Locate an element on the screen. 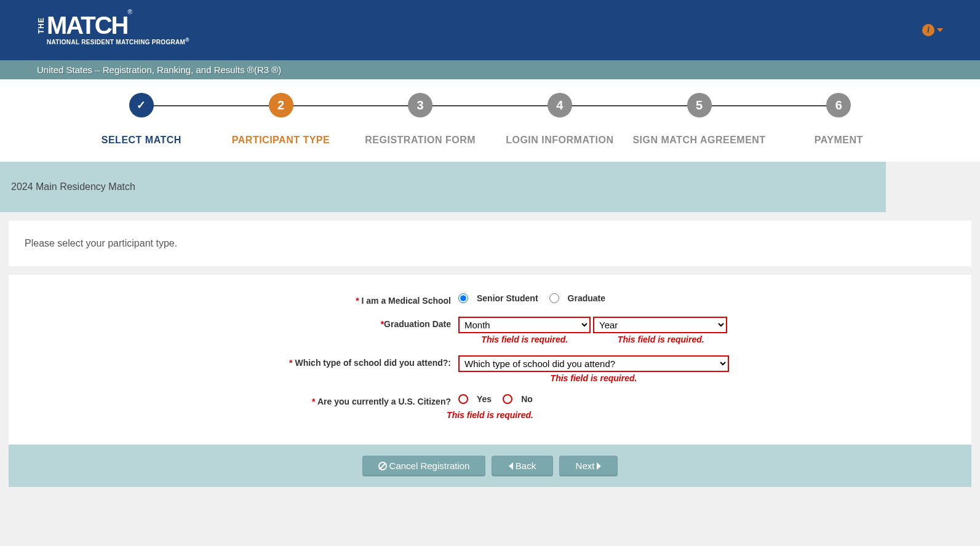 Image resolution: width=980 pixels, height=546 pixels. cancel-registration-button: Cancel Registration is located at coordinates (424, 466).